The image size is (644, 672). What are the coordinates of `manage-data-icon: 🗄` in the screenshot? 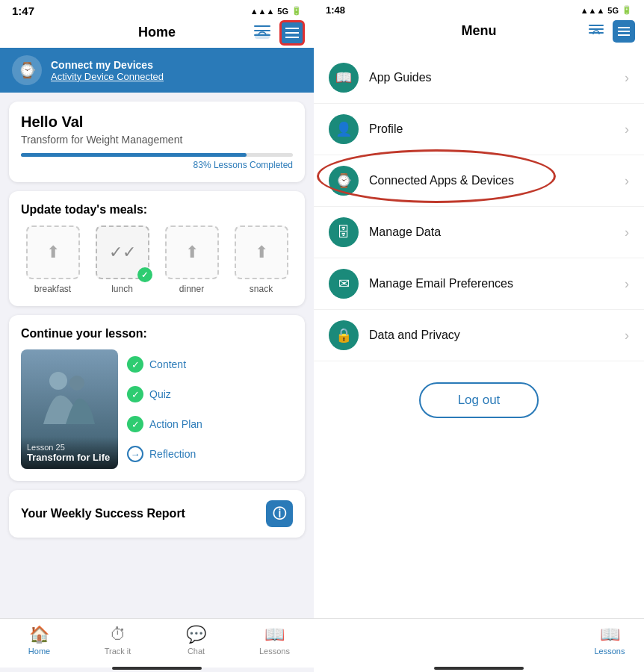 It's located at (344, 232).